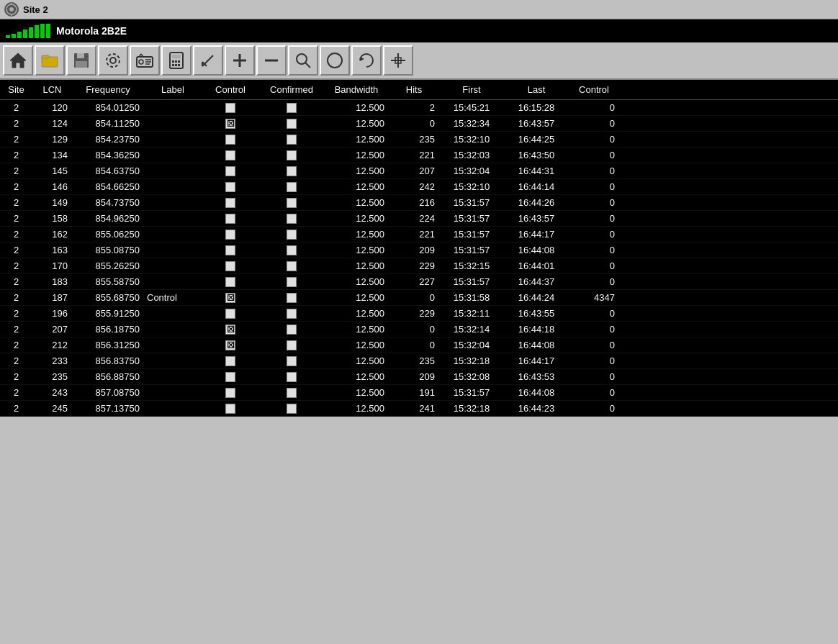  What do you see at coordinates (419, 393) in the screenshot?
I see `table-row: 2243857.0875012.50019115:31:5716:44:080` at bounding box center [419, 393].